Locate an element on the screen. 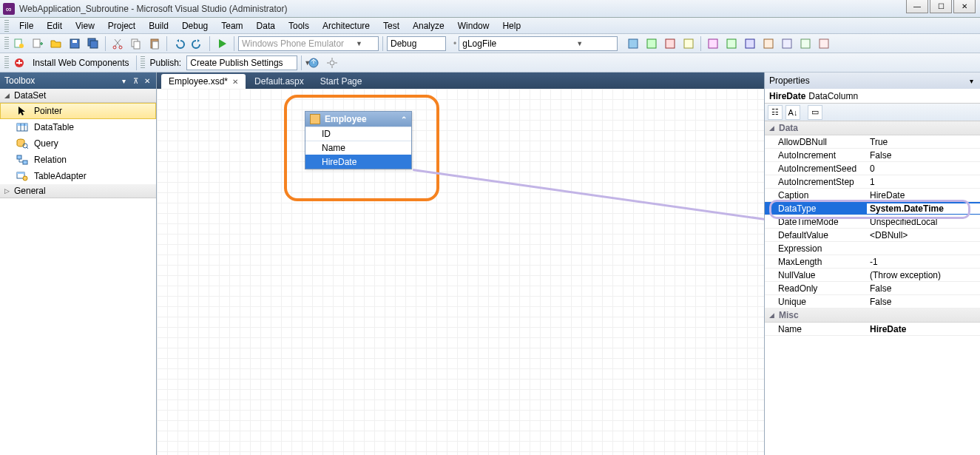 Image resolution: width=980 pixels, height=455 pixels. toolbox-item-tableadapter: TableAdapter is located at coordinates (78, 176).